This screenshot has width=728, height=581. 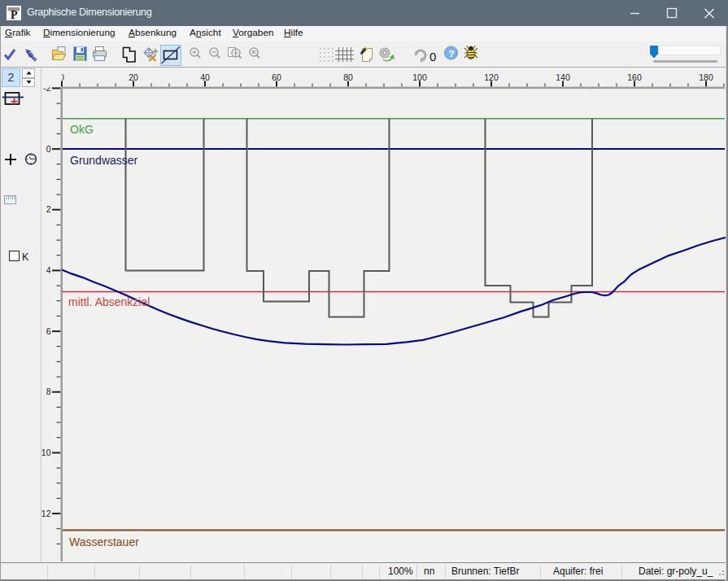 What do you see at coordinates (634, 77) in the screenshot?
I see `svg-text: 160` at bounding box center [634, 77].